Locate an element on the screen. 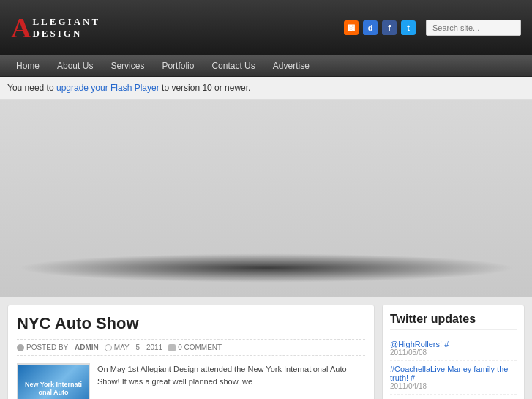 The width and height of the screenshot is (532, 399). post-date: MAY - 5 - 2011 is located at coordinates (138, 347).